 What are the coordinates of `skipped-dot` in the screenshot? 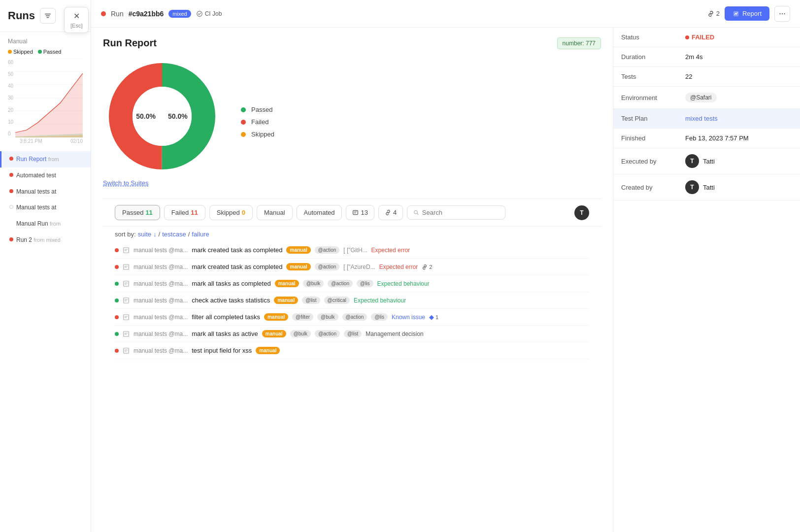 It's located at (243, 134).